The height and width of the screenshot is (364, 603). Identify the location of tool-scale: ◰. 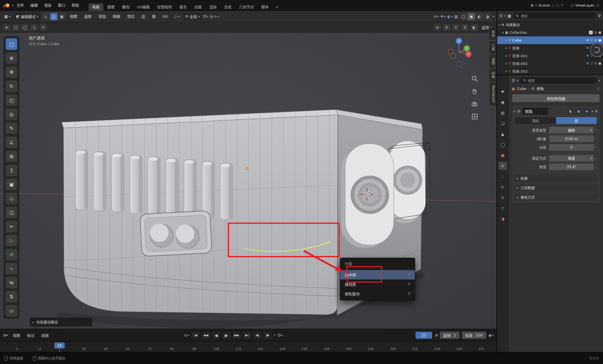
(11, 100).